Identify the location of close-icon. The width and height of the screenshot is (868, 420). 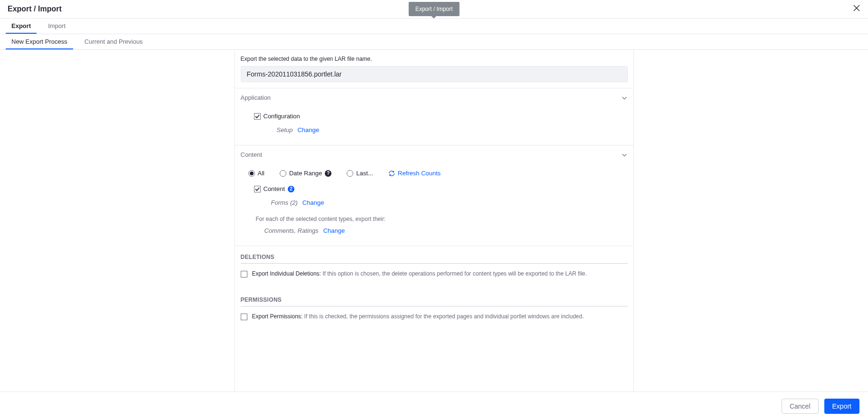
(857, 9).